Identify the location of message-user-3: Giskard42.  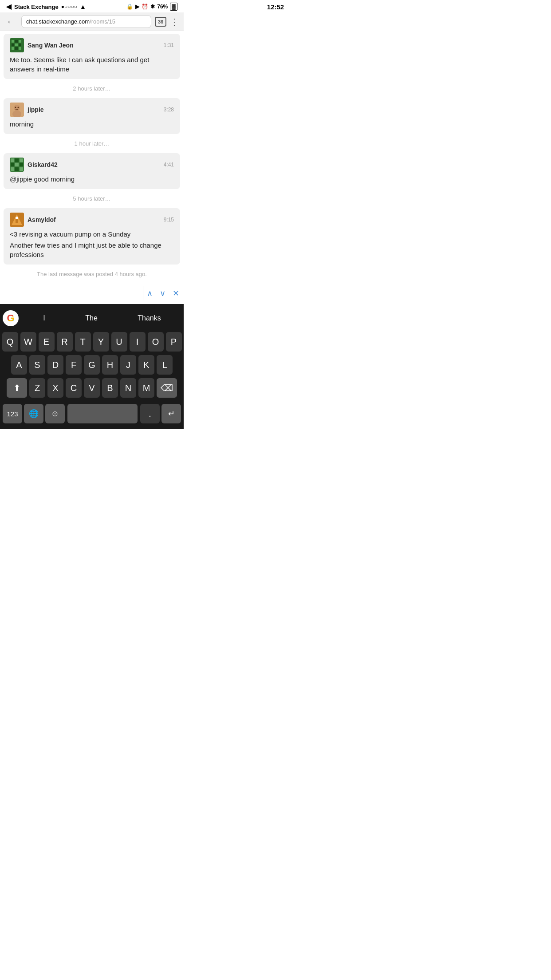
(34, 165).